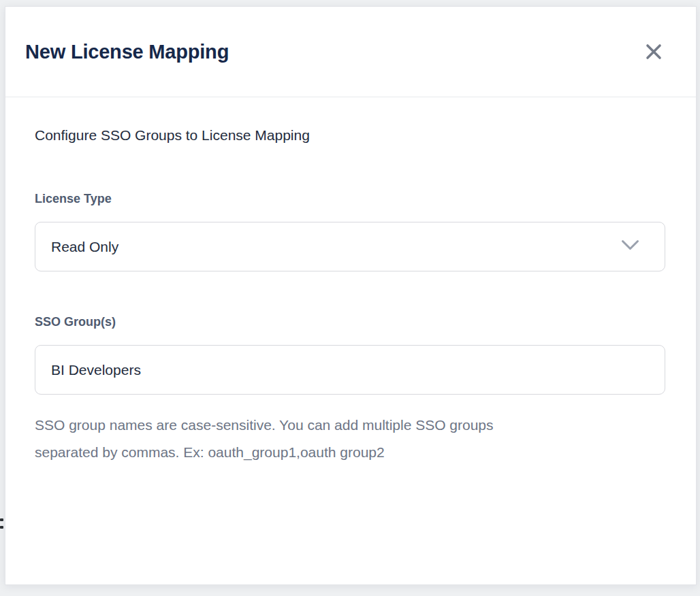 The height and width of the screenshot is (596, 700). I want to click on license-type-label: License Type, so click(350, 199).